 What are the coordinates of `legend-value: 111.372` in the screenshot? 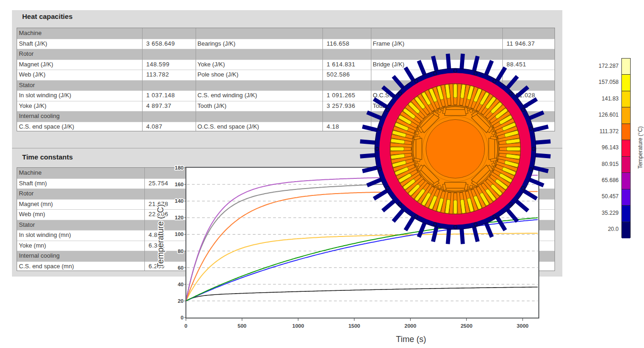 It's located at (602, 131).